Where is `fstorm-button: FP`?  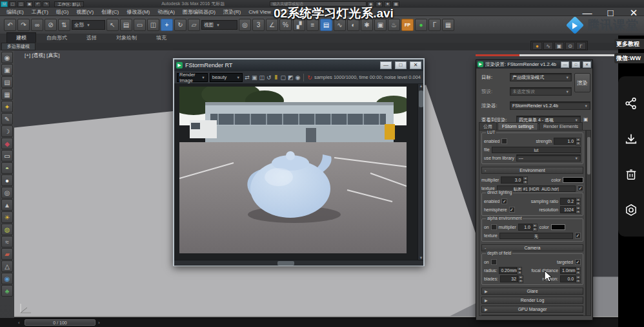 fstorm-button: FP is located at coordinates (408, 25).